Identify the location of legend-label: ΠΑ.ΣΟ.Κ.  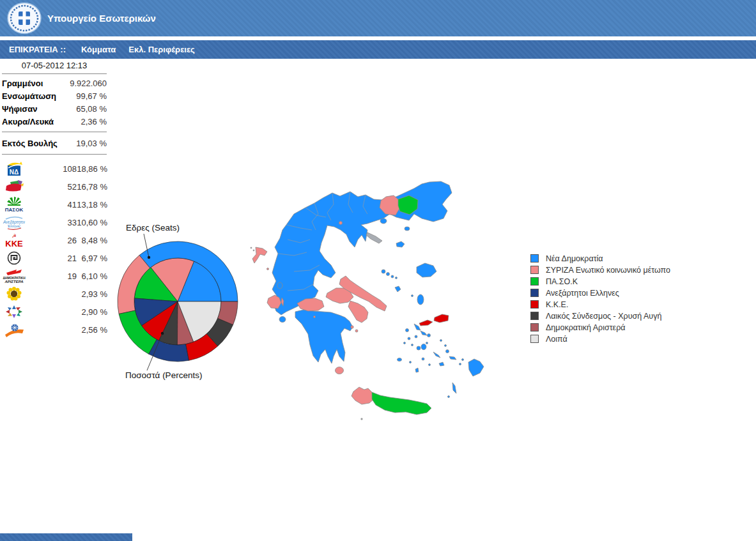
(562, 282).